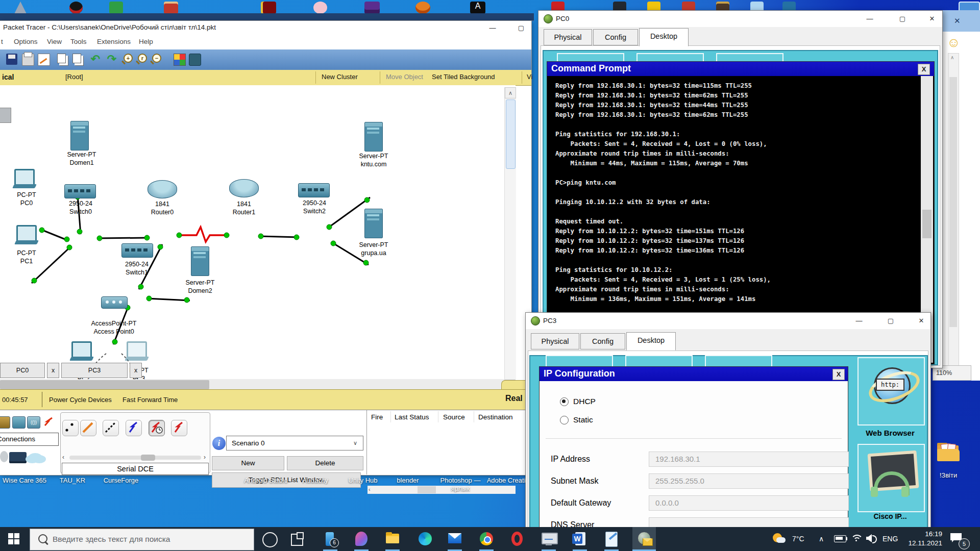 This screenshot has height=551, width=980. What do you see at coordinates (460, 485) in the screenshot?
I see `shortcut-label: Photoshop — ярлык` at bounding box center [460, 485].